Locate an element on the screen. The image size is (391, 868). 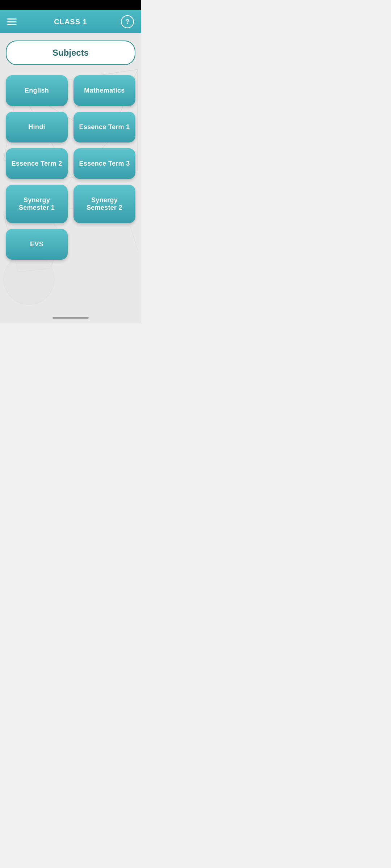
subject-essence-term-2-label: Essence Term 2 is located at coordinates (37, 163).